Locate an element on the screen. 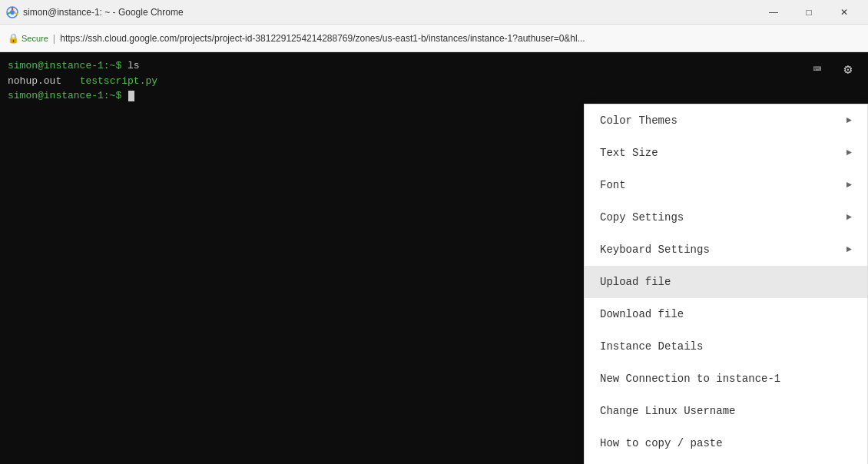  menu-label-color-themes: Color Themes is located at coordinates (639, 121).